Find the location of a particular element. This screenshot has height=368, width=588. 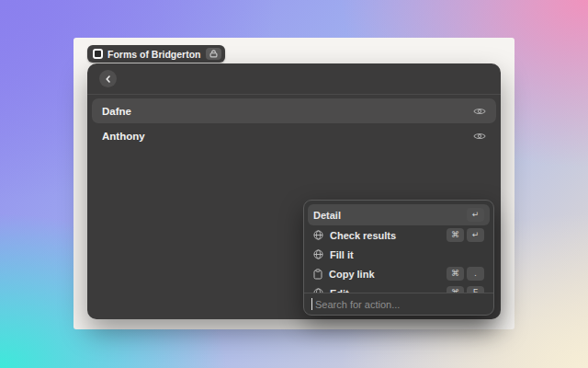

app-tag-label: Forms of Bridgerton is located at coordinates (154, 54).